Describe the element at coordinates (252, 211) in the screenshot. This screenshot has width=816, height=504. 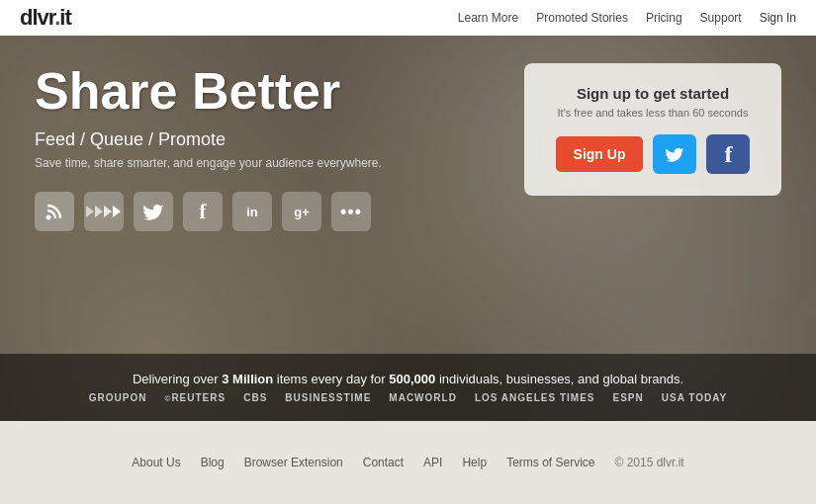
I see `linkedin-social-icon: in` at that location.